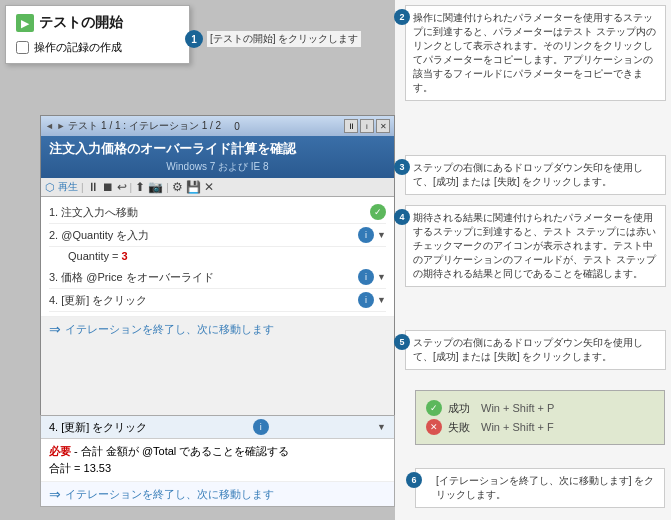 Image resolution: width=671 pixels, height=520 pixels. What do you see at coordinates (218, 328) in the screenshot?
I see `iteration-link-top: ⇒ イテレーションを終了し、次に移動します` at bounding box center [218, 328].